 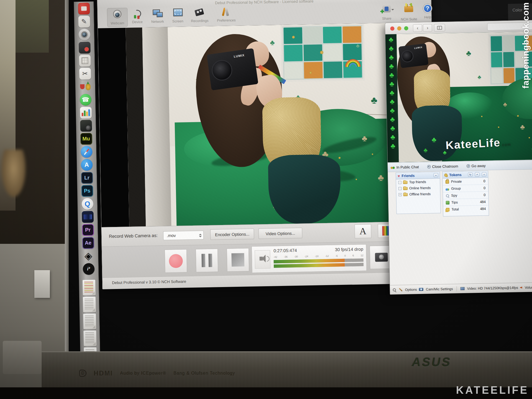 I want to click on list-icon: ≡, so click(x=484, y=174).